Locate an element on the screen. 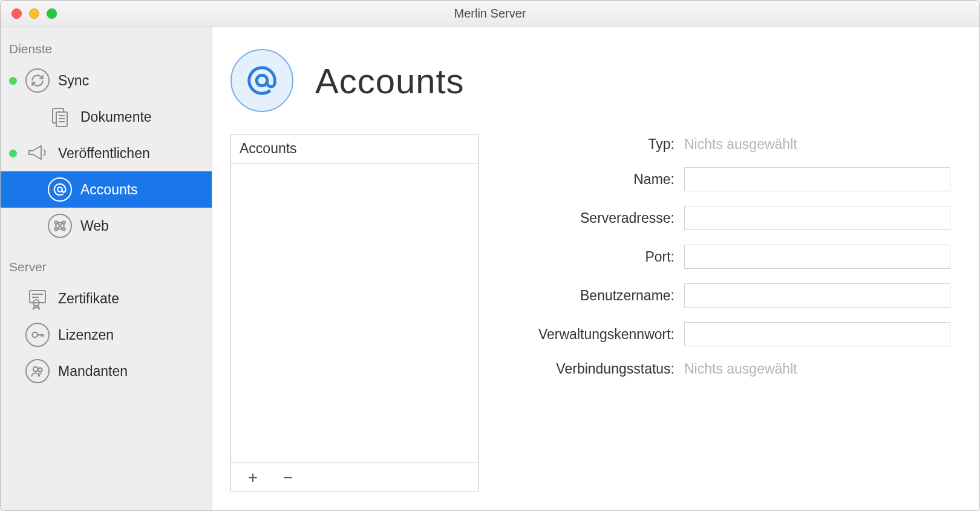 The width and height of the screenshot is (980, 511). sidebar-section-server: Server is located at coordinates (106, 262).